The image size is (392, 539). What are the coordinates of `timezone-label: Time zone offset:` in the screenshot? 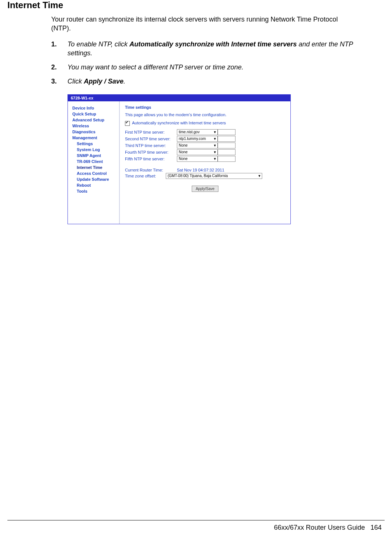 It's located at (145, 176).